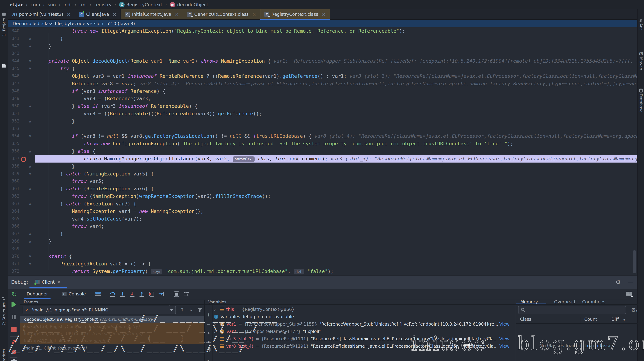  Describe the element at coordinates (364, 331) in the screenshot. I see `variable-row: ›pvar2 = {CompositeName@1172} "Exploit"` at that location.